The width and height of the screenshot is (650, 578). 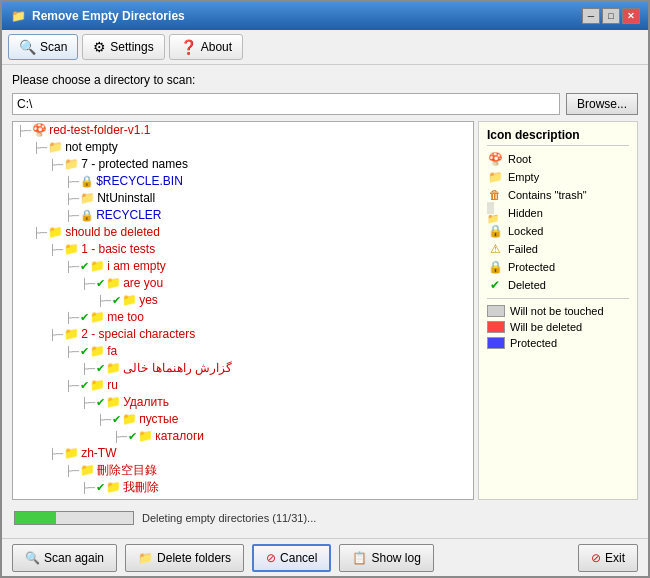 What do you see at coordinates (325, 16) in the screenshot?
I see `titlebar: 📁 Remove Empty Directories ─ □ ✕` at bounding box center [325, 16].